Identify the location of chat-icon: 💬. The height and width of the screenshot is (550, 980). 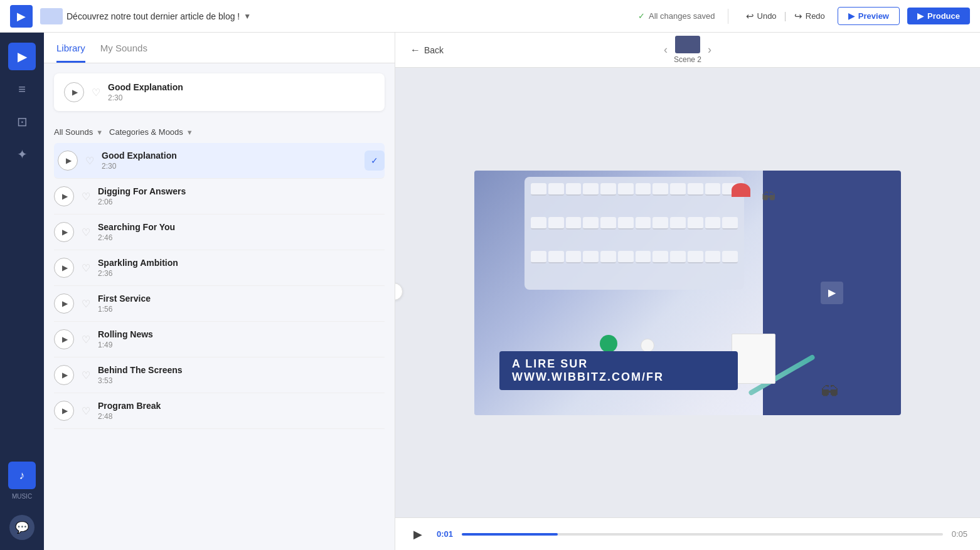
(22, 527).